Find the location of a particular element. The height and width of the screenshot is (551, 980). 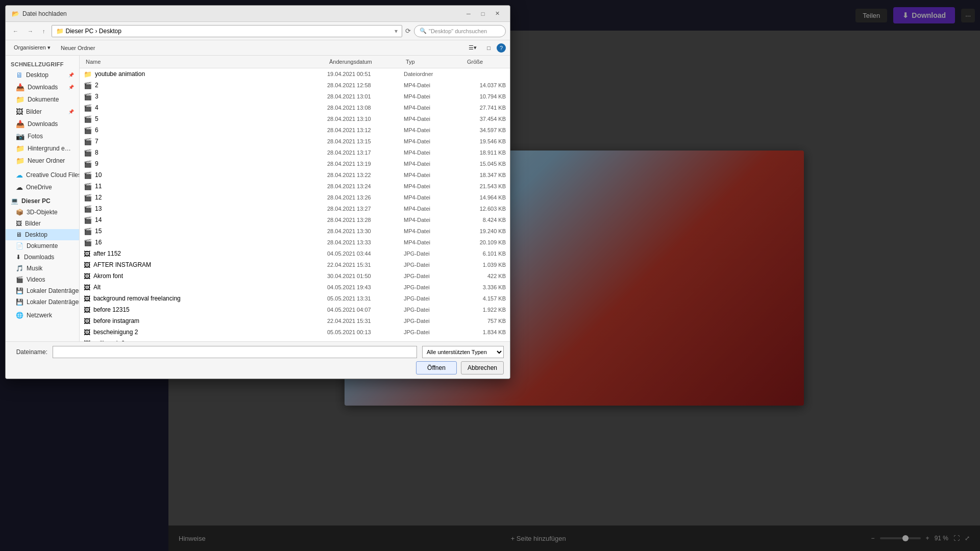

file-size: 19.240 KB is located at coordinates (485, 231).